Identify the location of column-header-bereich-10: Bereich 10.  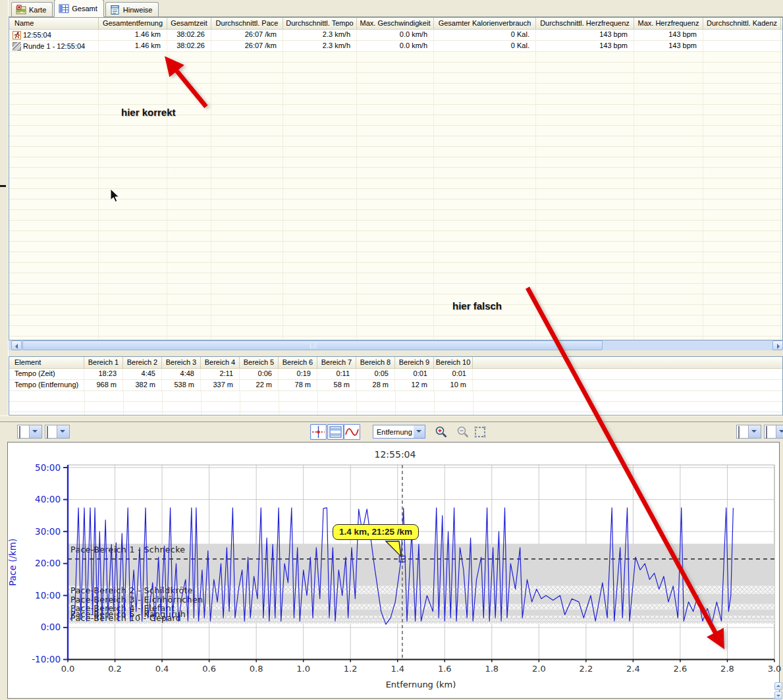
(453, 362).